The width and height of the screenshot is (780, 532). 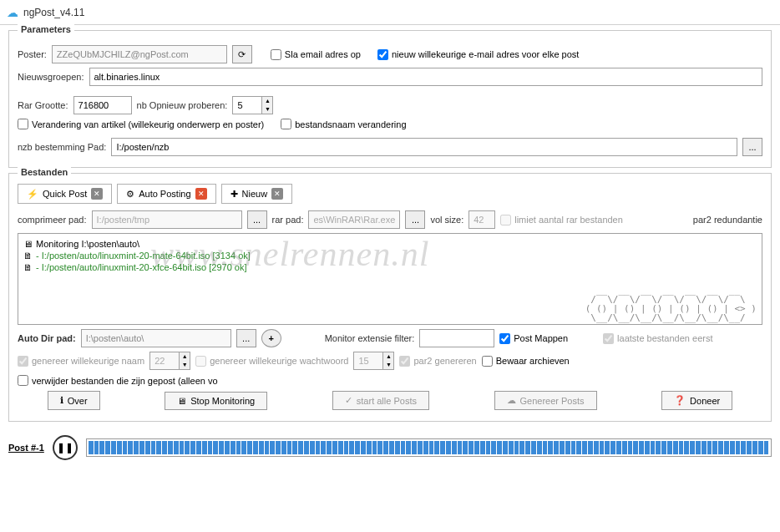 I want to click on tab-new-label: Nieuw, so click(x=256, y=194).